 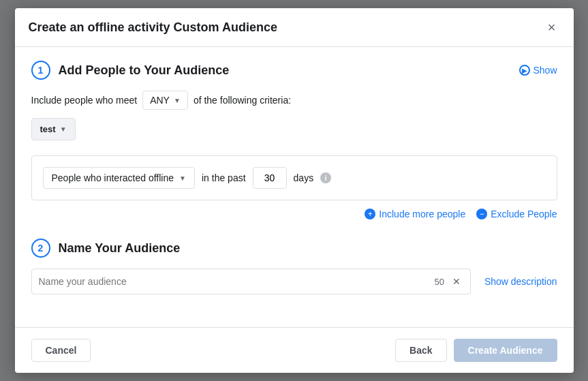 I want to click on section-2-number: 2, so click(x=41, y=248).